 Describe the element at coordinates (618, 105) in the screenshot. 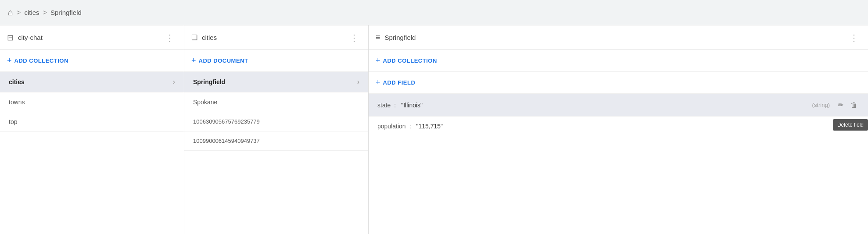

I see `field-item-state: state : "Illinois" (string) ✏ 🗑` at that location.